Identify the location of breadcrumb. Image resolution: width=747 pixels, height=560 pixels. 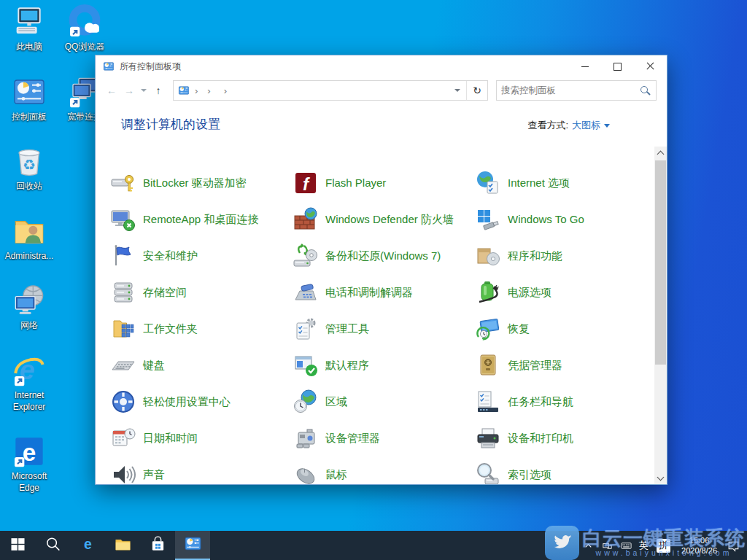
(325, 90).